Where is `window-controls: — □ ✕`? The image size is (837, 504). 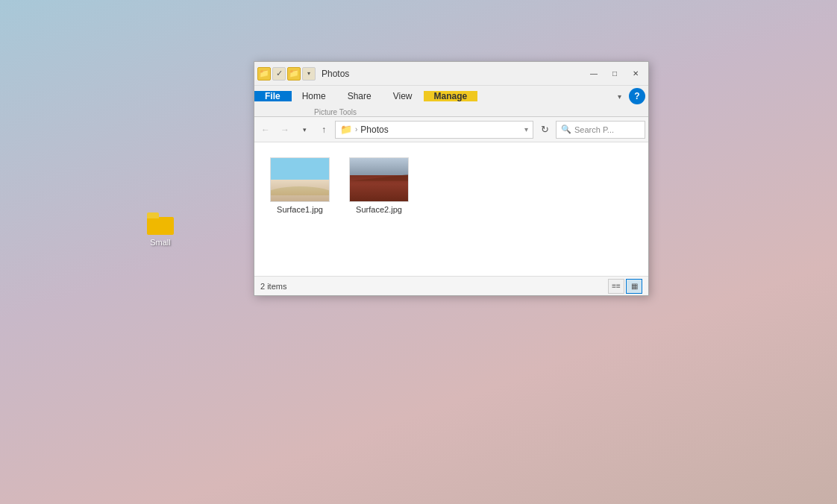 window-controls: — □ ✕ is located at coordinates (615, 74).